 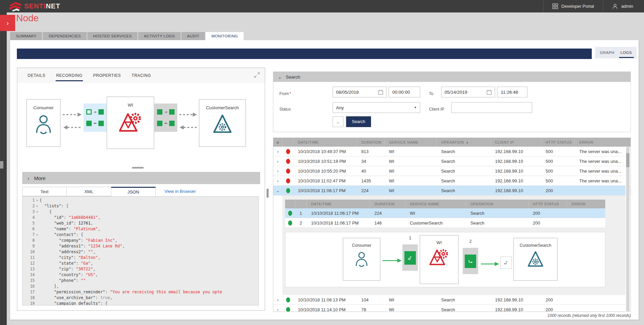 I want to click on table-scrollbar, so click(x=628, y=229).